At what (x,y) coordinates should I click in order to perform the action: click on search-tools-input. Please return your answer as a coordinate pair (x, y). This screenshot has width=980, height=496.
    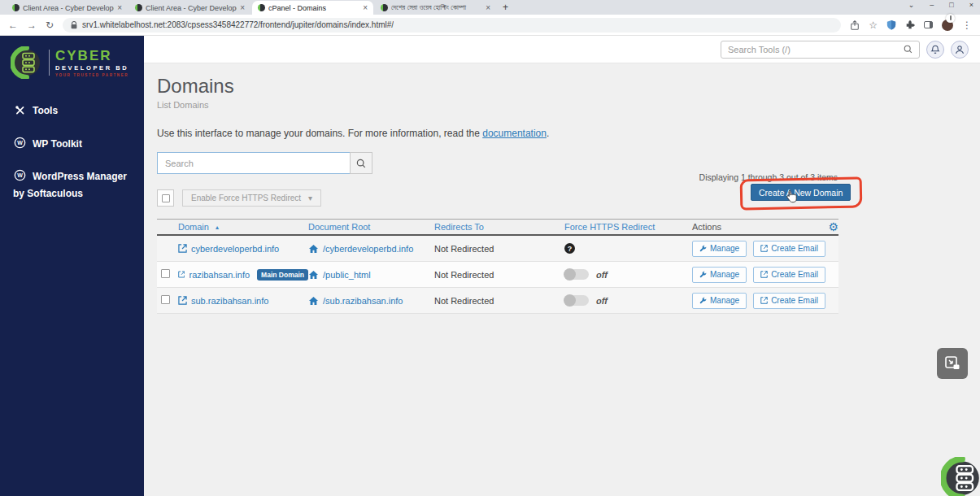
    Looking at the image, I should click on (813, 50).